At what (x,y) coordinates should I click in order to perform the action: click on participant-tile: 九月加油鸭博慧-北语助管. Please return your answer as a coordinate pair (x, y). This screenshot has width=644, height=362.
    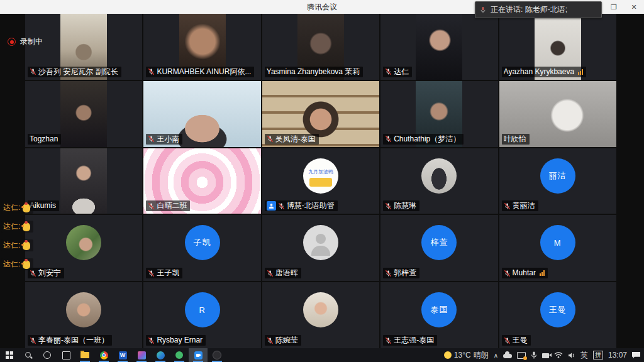
    Looking at the image, I should click on (321, 181).